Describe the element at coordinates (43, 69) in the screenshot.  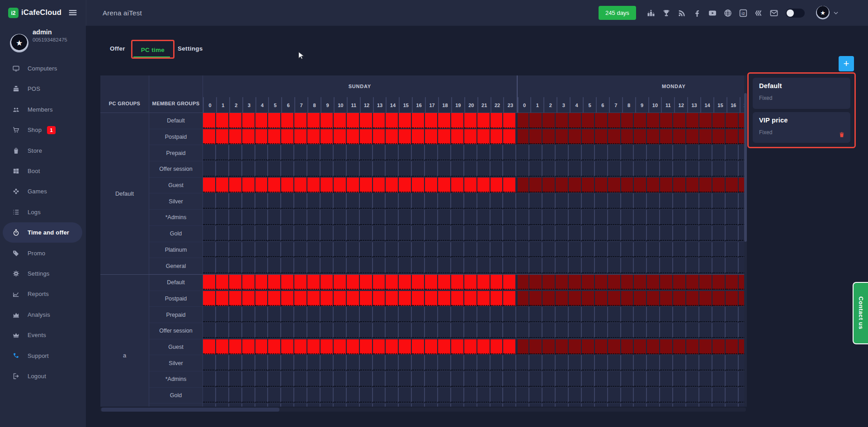
I see `sidebar-item-computers: Computers` at that location.